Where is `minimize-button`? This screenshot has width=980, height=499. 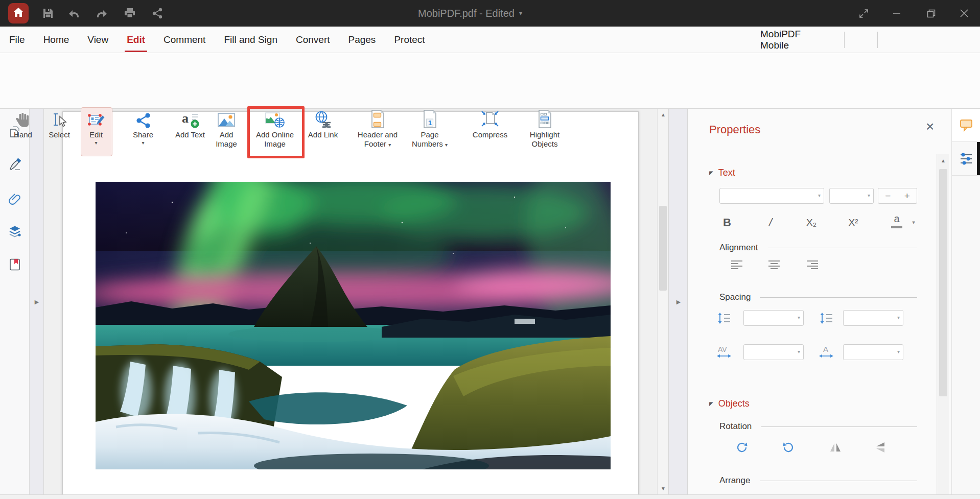
minimize-button is located at coordinates (897, 13).